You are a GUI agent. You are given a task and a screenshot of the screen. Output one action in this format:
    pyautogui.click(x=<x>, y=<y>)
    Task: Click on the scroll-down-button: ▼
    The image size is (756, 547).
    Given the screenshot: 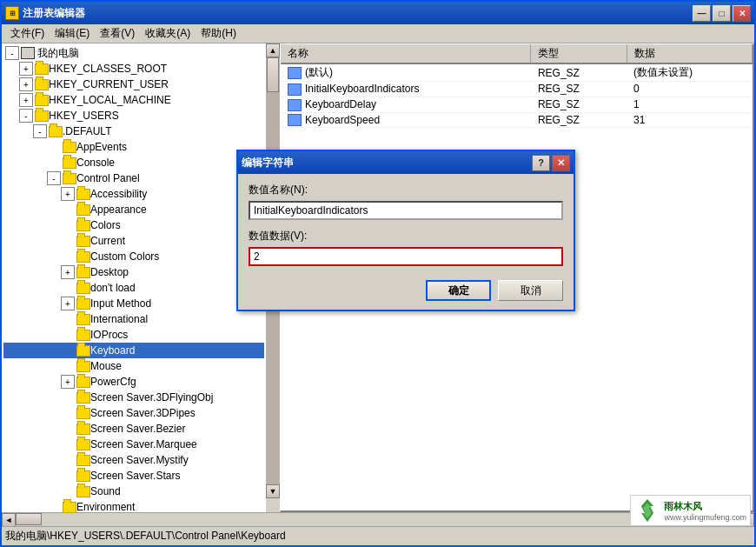 What is the action you would take?
    pyautogui.click(x=273, y=491)
    